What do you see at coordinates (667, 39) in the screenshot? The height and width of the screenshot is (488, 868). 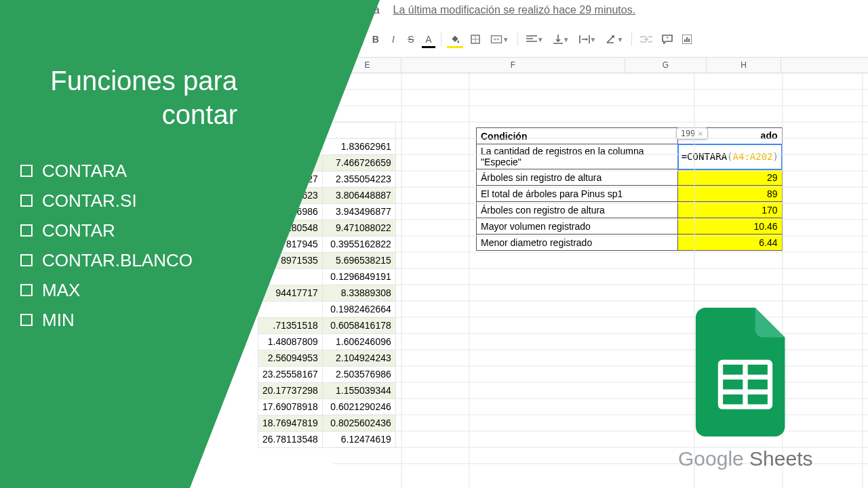 I see `comment-icon: +` at bounding box center [667, 39].